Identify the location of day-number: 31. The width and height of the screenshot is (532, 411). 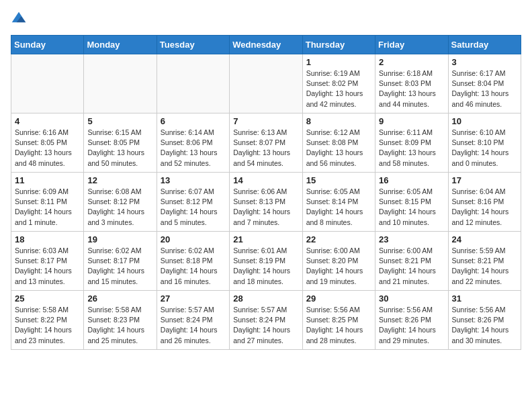
(485, 298).